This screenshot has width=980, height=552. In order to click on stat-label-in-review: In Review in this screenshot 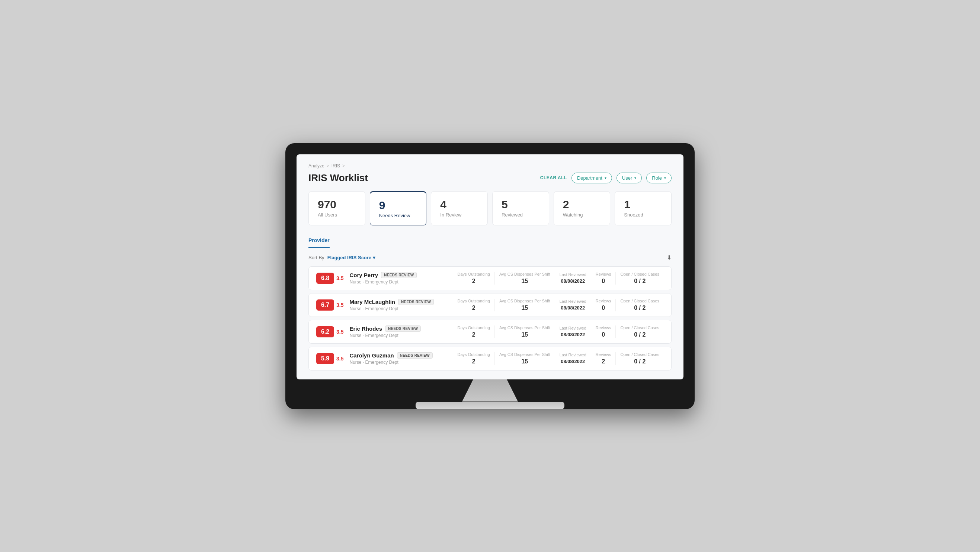, I will do `click(460, 215)`.